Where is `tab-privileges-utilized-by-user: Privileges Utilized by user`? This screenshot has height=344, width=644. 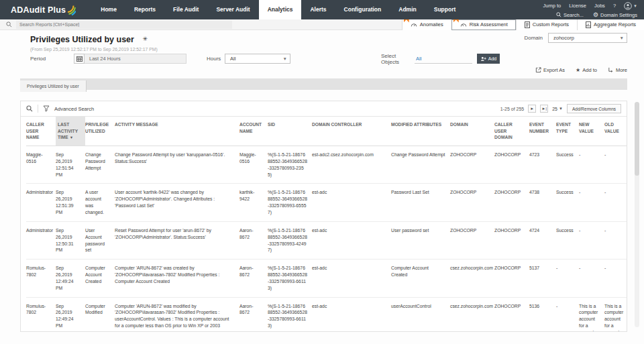
tab-privileges-utilized-by-user: Privileges Utilized by user is located at coordinates (54, 86).